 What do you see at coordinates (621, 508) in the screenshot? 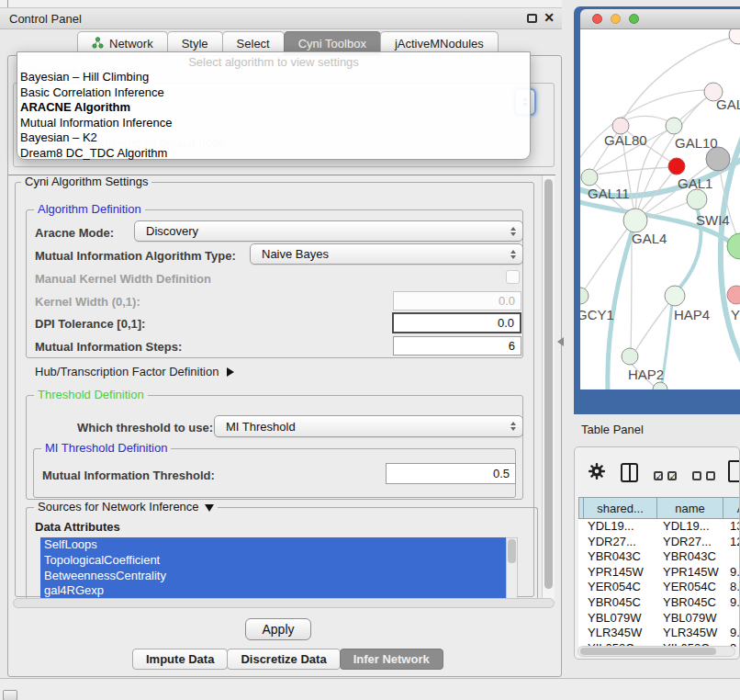
I see `column-header: shared...` at bounding box center [621, 508].